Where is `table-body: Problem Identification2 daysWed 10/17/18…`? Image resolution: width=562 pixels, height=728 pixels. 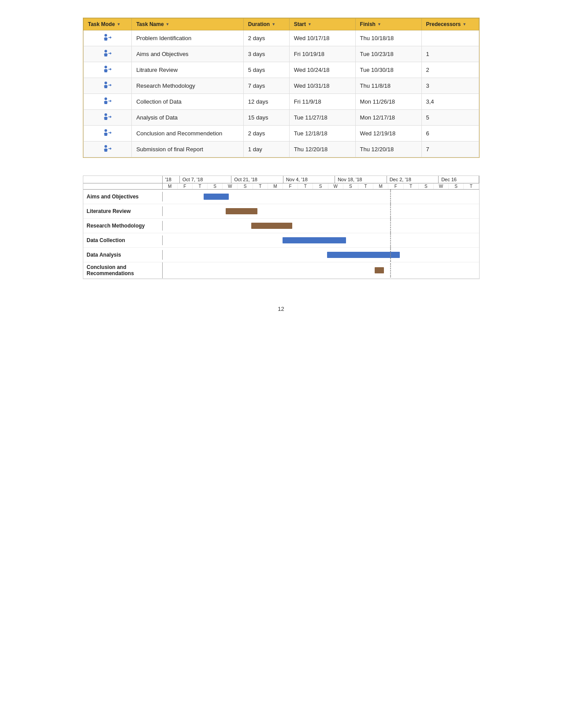
table-body: Problem Identification2 daysWed 10/17/18… is located at coordinates (281, 94).